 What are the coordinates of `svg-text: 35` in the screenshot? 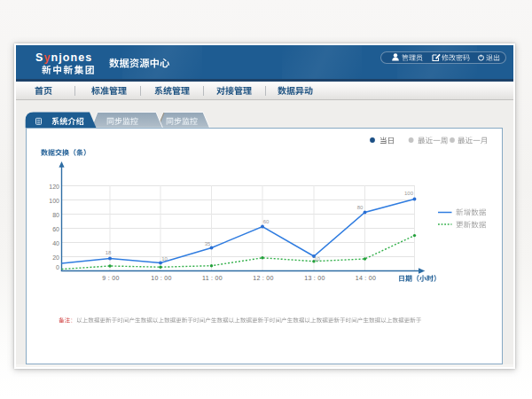 It's located at (207, 244).